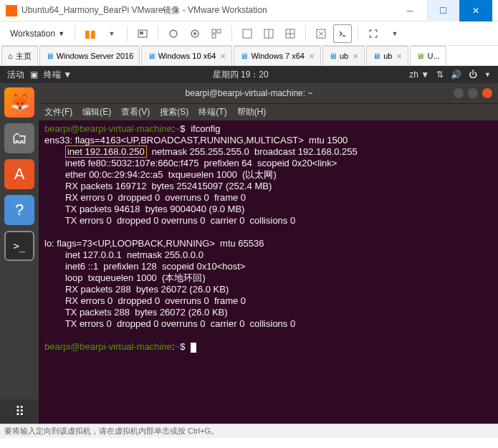 This screenshot has width=498, height=448. What do you see at coordinates (249, 11) in the screenshot?
I see `vmware-titlebar: Ubuntu64_Harmony_BearPi VMware镜像 - VMwar…` at bounding box center [249, 11].